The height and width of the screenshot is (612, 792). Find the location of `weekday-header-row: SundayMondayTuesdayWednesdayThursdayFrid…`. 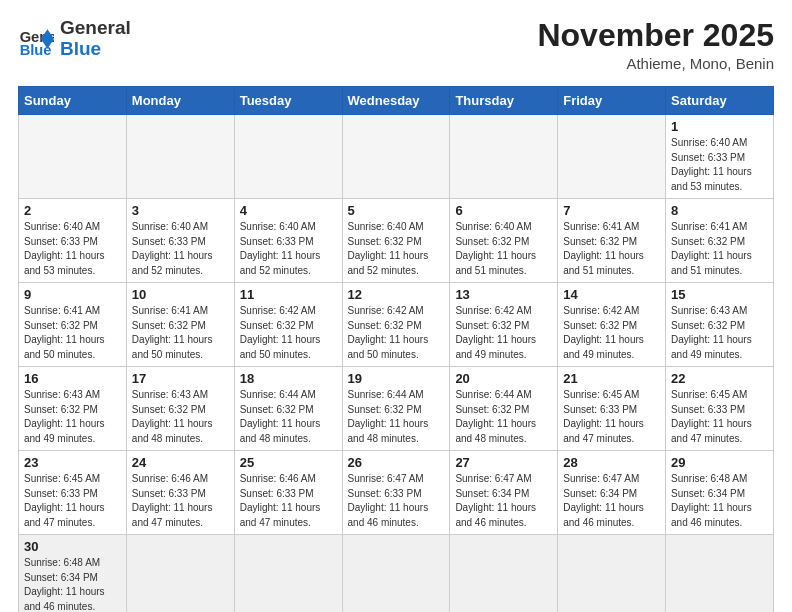

weekday-header-row: SundayMondayTuesdayWednesdayThursdayFrid… is located at coordinates (396, 101).